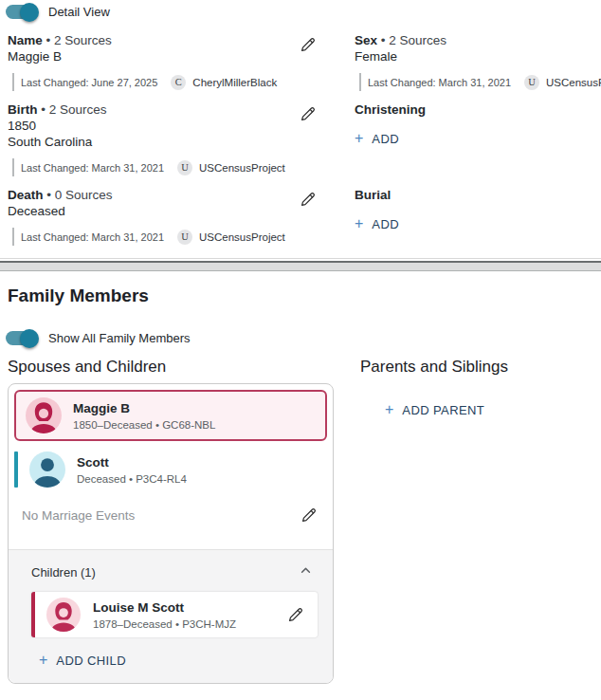 This screenshot has height=700, width=601. I want to click on edit-child-button, so click(296, 615).